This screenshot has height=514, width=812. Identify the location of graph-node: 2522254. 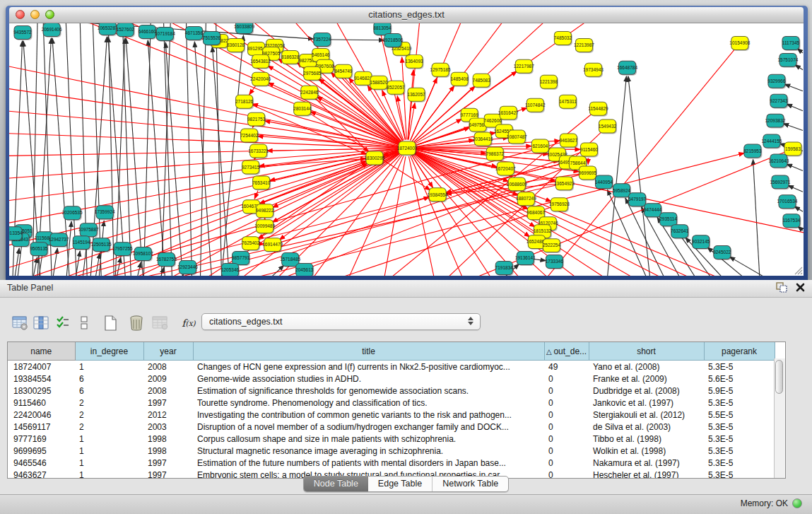
(552, 246).